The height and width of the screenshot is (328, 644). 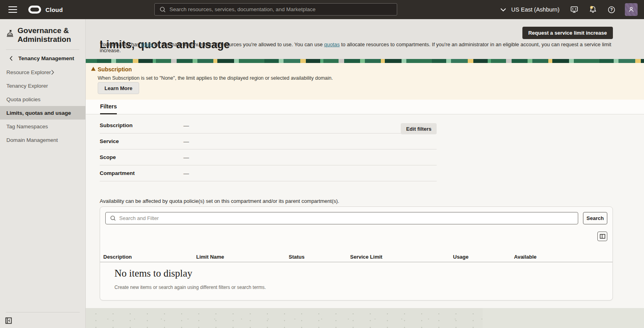 I want to click on sidebar-item-domain-management: Domain Management, so click(x=43, y=140).